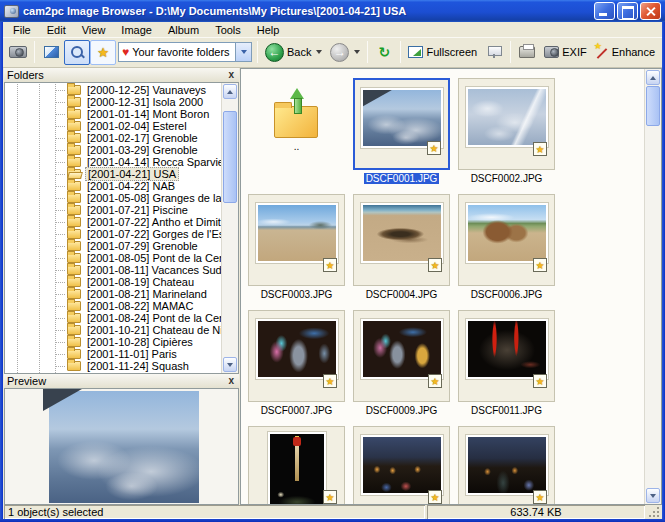 Image resolution: width=665 pixels, height=522 pixels. Describe the element at coordinates (113, 198) in the screenshot. I see `tree-item: [2001-05-08] Granges de la Brasque` at that location.